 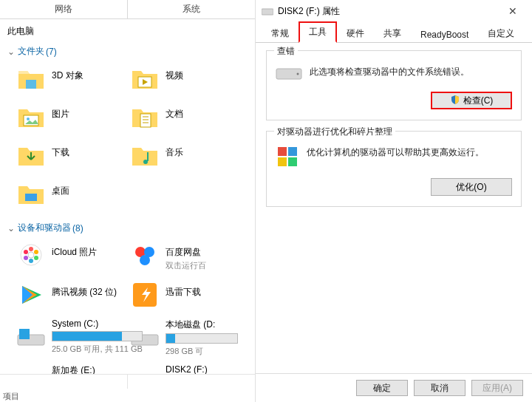 What do you see at coordinates (31, 255) in the screenshot?
I see `icloud-photos-icon` at bounding box center [31, 255].